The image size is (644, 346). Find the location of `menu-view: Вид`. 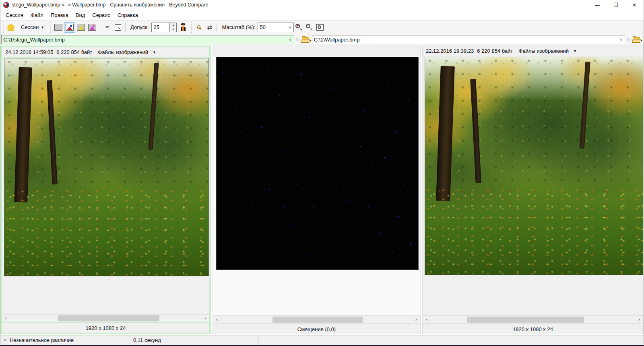

menu-view: Вид is located at coordinates (80, 15).